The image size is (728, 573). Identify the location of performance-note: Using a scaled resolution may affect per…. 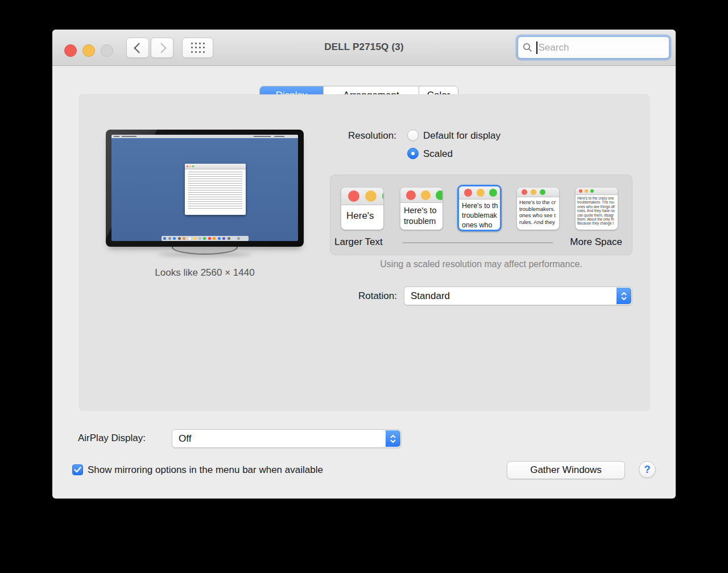
(481, 264).